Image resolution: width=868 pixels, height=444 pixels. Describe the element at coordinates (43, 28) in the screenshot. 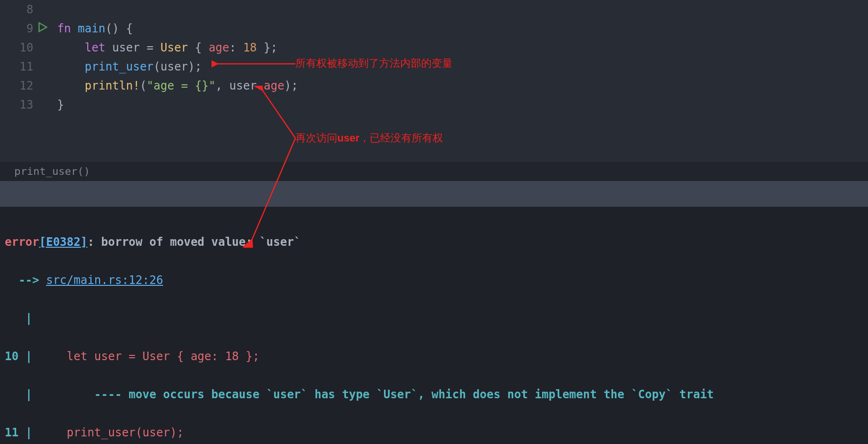

I see `run-icon` at that location.